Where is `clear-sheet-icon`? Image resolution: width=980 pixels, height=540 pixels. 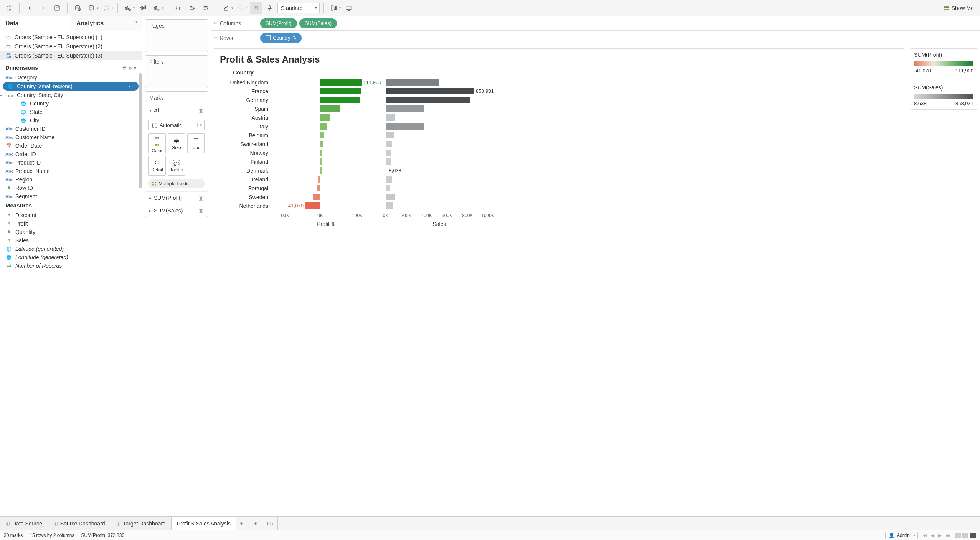
clear-sheet-icon is located at coordinates (157, 8).